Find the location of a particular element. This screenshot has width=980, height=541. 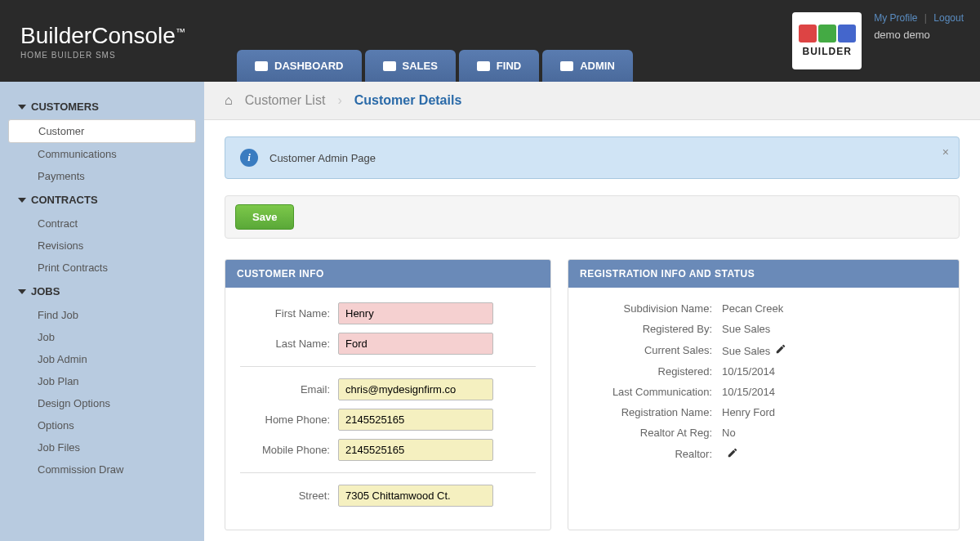

sidebar-item-print-contracts: Print Contracts is located at coordinates (102, 268).